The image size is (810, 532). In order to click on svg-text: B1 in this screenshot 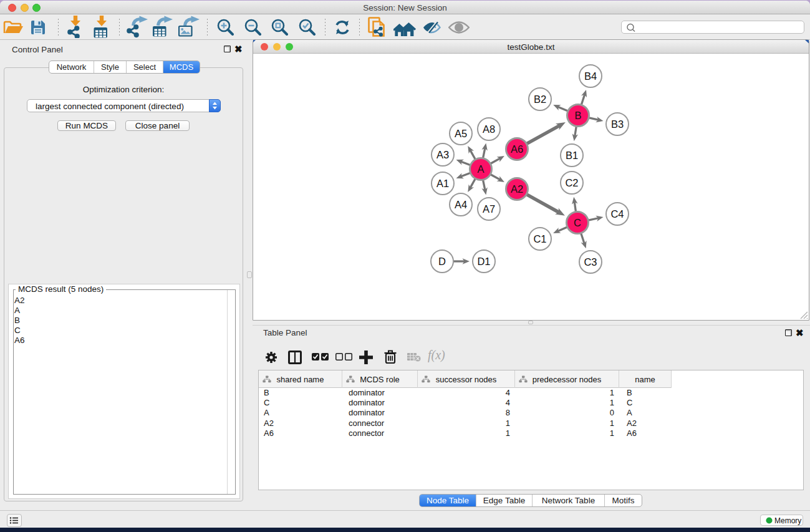, I will do `click(572, 155)`.